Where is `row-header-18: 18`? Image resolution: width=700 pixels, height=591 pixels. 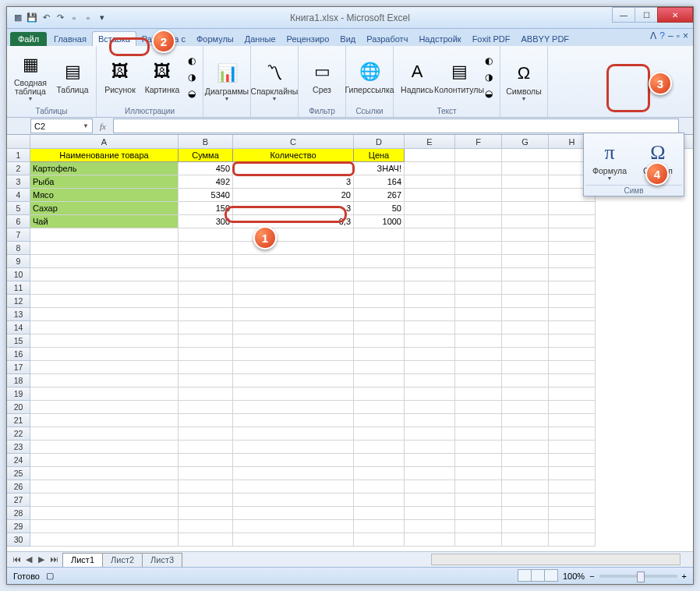 row-header-18: 18 is located at coordinates (19, 380).